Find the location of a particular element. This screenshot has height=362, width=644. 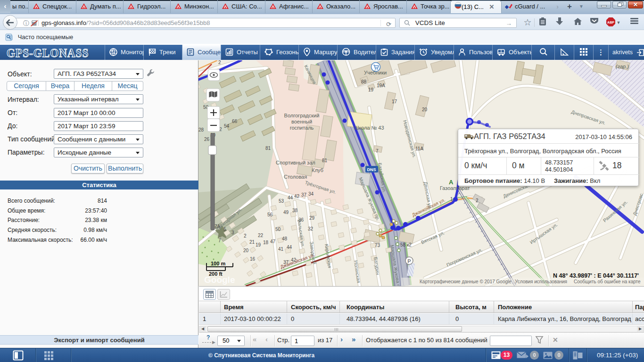

svg-text: 49 is located at coordinates (286, 212).